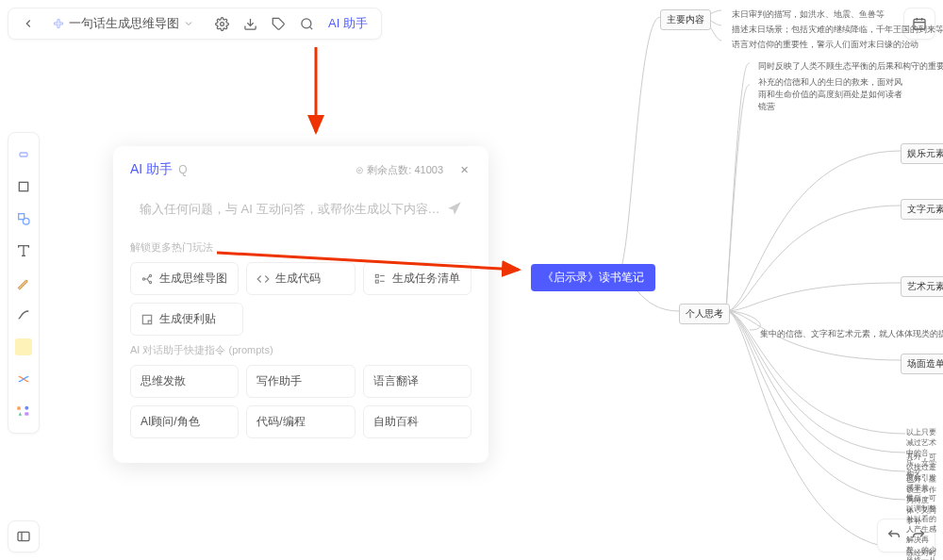 The width and height of the screenshot is (943, 560). I want to click on chip-consultant: AI顾问/角色, so click(185, 422).